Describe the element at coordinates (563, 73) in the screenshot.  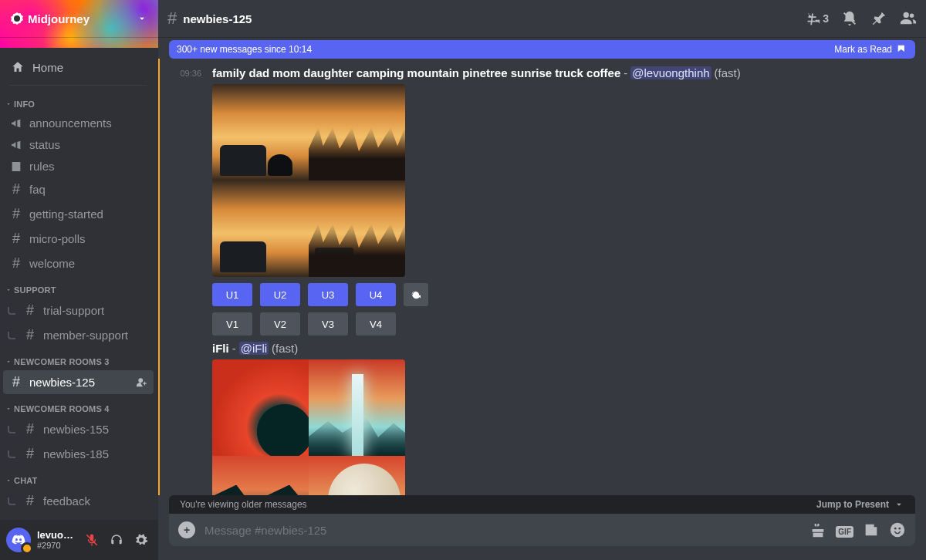
I see `message-header: family dad mom daughter camping mountain…` at that location.